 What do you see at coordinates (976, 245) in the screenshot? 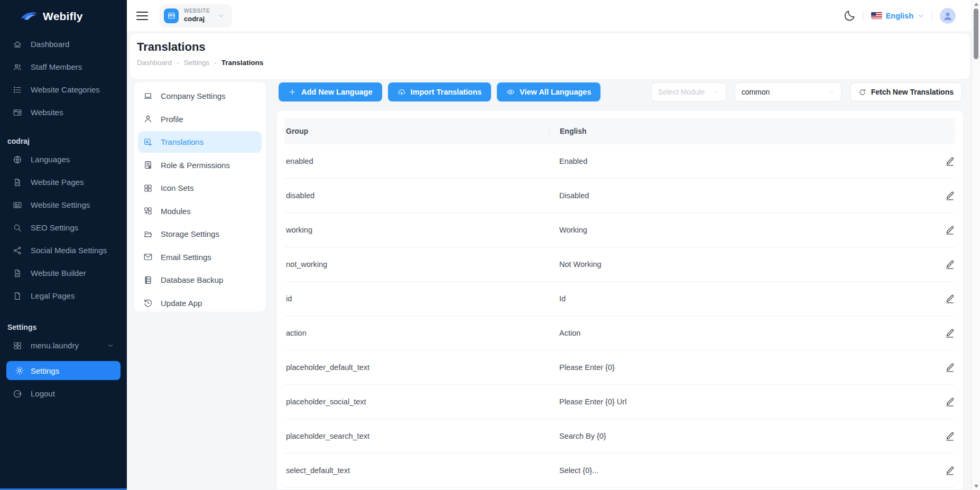
I see `vertical-scrollbar` at bounding box center [976, 245].